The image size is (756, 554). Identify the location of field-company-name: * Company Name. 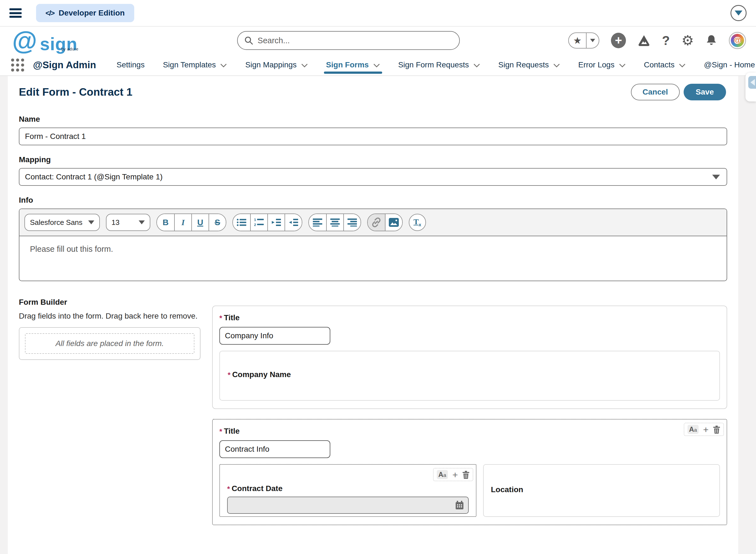
(470, 376).